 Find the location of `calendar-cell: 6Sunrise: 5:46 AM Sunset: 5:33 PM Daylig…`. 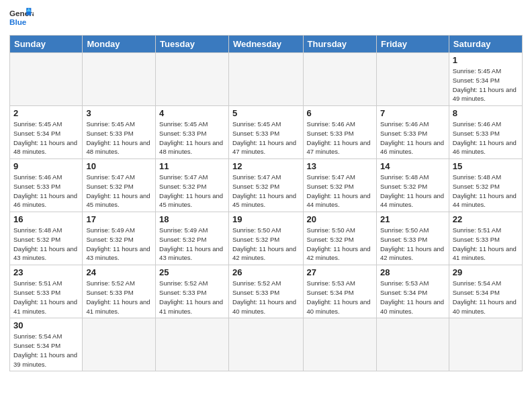

calendar-cell: 6Sunrise: 5:46 AM Sunset: 5:33 PM Daylig… is located at coordinates (340, 133).